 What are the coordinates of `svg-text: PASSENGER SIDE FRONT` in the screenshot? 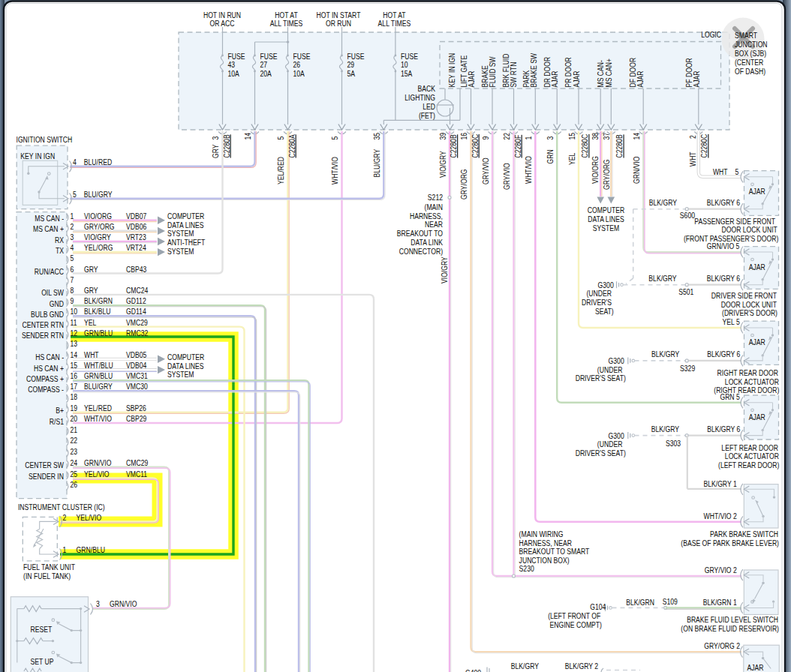 It's located at (735, 221).